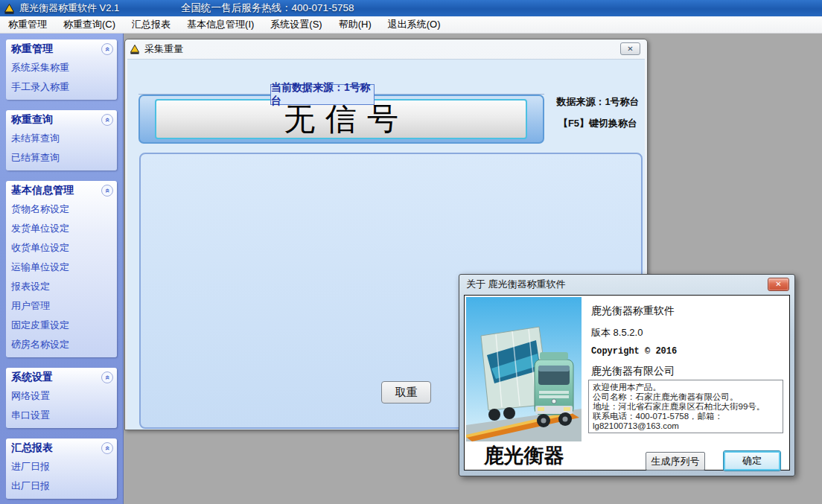 The width and height of the screenshot is (822, 504). Describe the element at coordinates (135, 49) in the screenshot. I see `window-logo-icon` at that location.